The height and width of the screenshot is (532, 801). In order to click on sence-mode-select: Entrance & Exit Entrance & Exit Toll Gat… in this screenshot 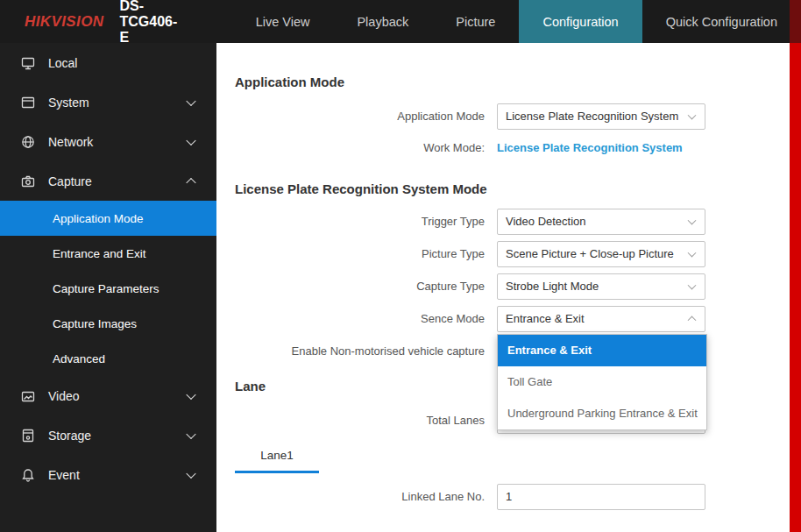, I will do `click(601, 319)`.